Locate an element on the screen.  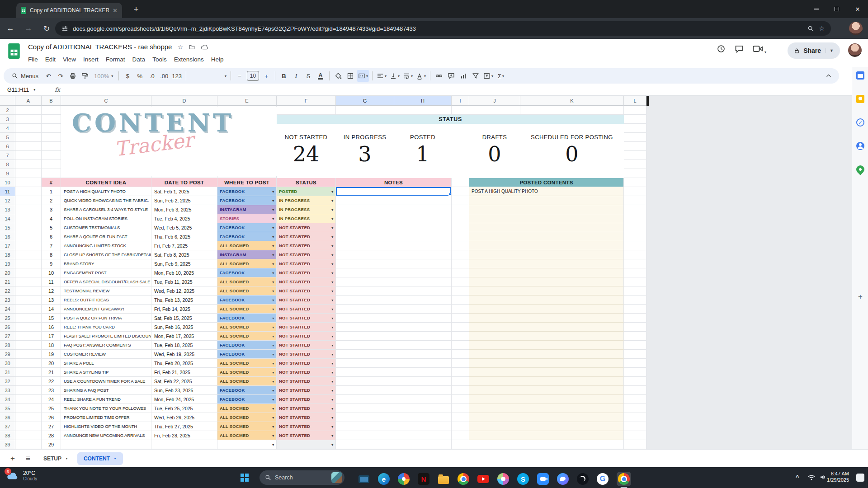
browser-avatar is located at coordinates (856, 28).